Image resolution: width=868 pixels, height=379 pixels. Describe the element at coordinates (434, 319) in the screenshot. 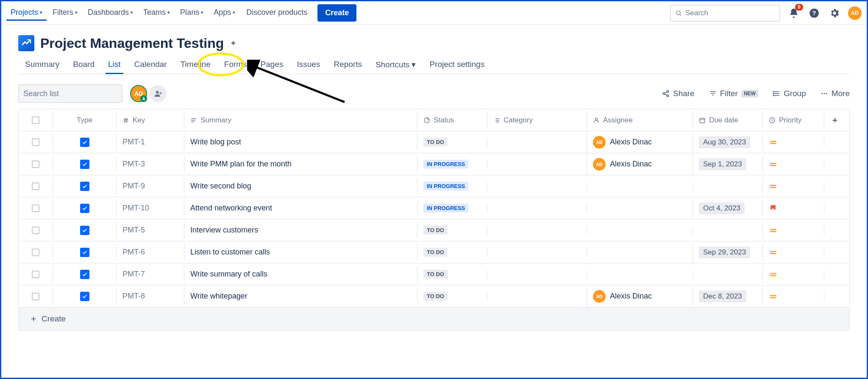

I see `create-issue-row: Create` at that location.